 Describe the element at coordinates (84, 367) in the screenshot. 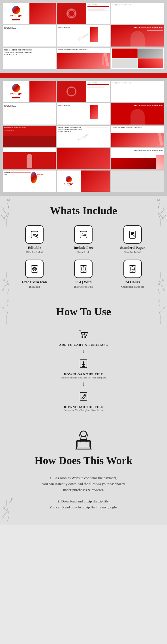

I see `step-download1: DOWNLOAD THE FILE Which Contains The Lin…` at that location.